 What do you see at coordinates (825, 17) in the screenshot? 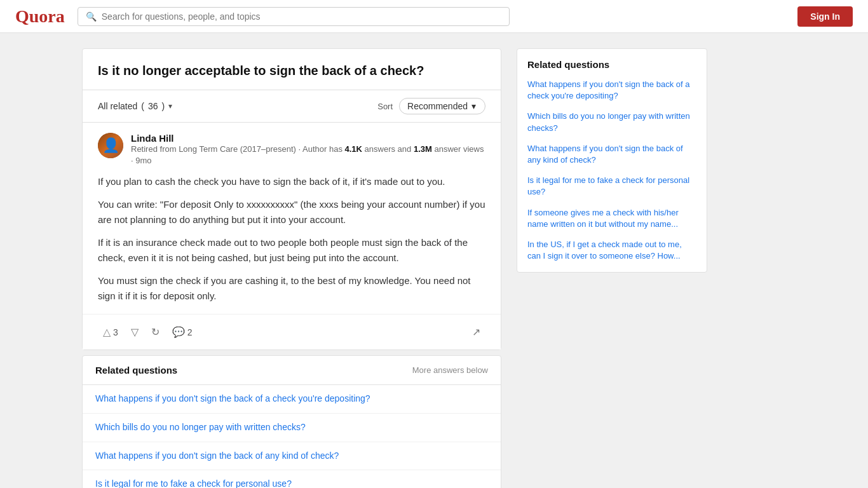
I see `header-right: Sign In` at bounding box center [825, 17].